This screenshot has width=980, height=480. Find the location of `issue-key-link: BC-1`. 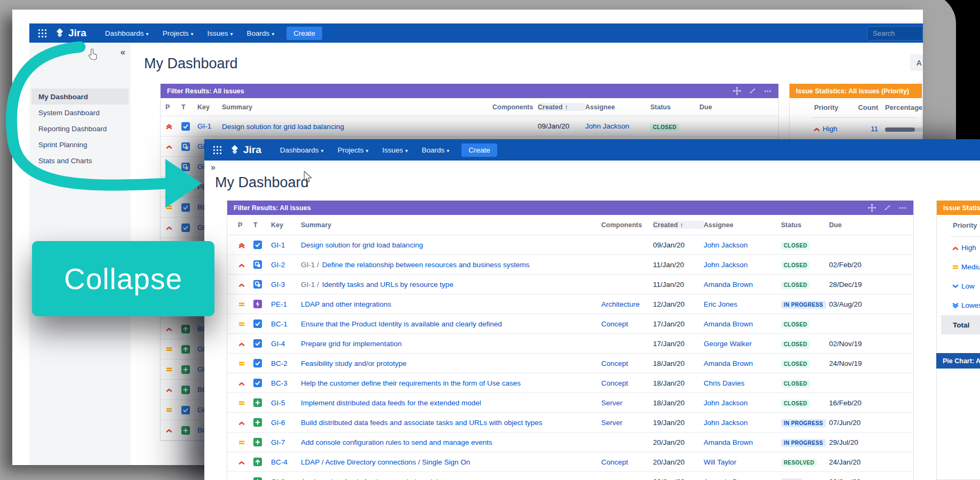

issue-key-link: BC-1 is located at coordinates (286, 324).